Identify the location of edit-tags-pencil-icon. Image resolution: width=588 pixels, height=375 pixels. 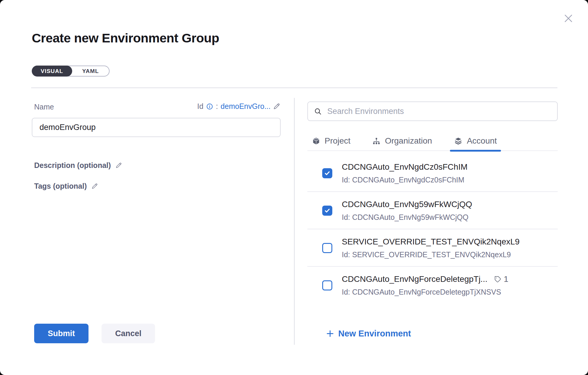
(95, 186).